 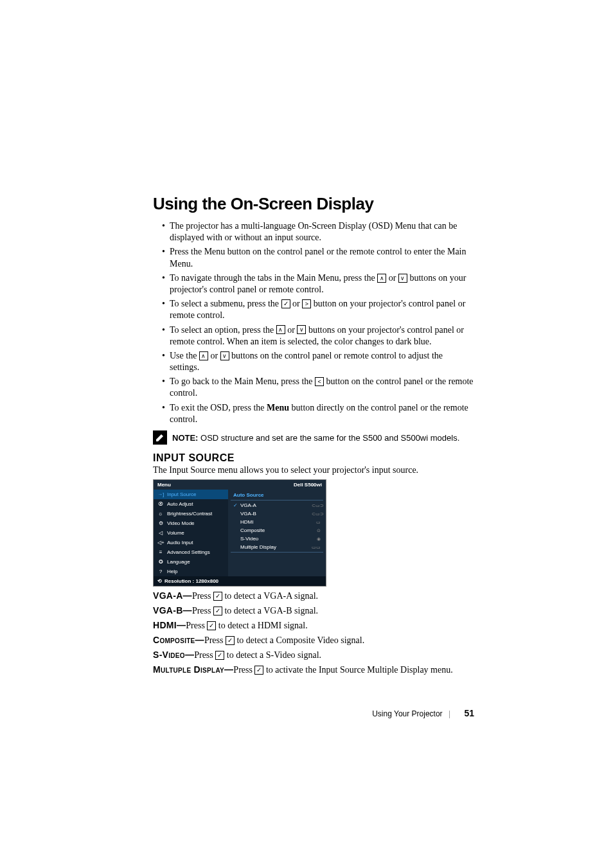 What do you see at coordinates (161, 553) in the screenshot?
I see `osd-left-item-icon: ≡` at bounding box center [161, 553].